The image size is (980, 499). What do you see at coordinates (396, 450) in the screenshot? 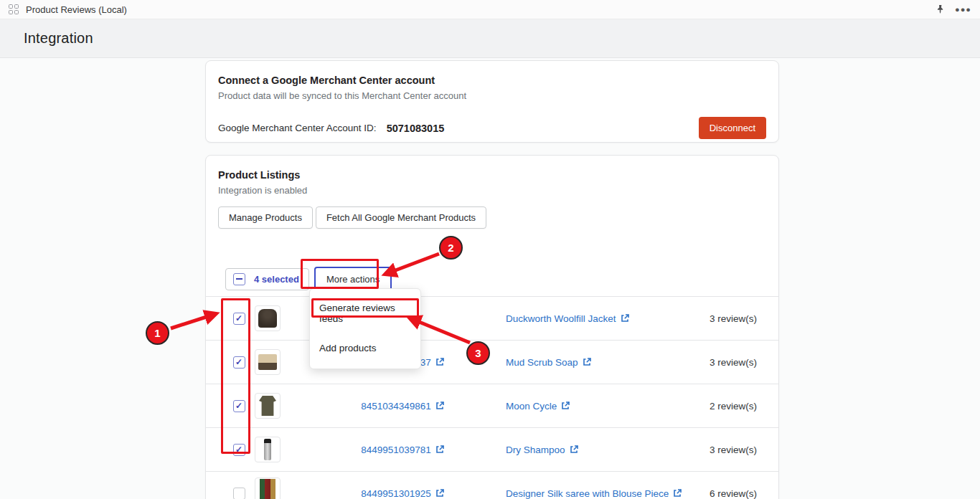
I see `product-sku-link: 8449951039781` at bounding box center [396, 450].